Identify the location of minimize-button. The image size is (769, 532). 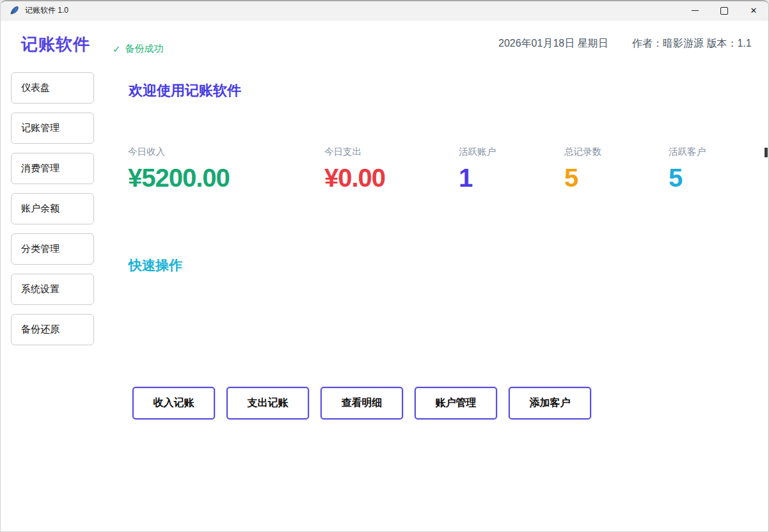
(695, 10).